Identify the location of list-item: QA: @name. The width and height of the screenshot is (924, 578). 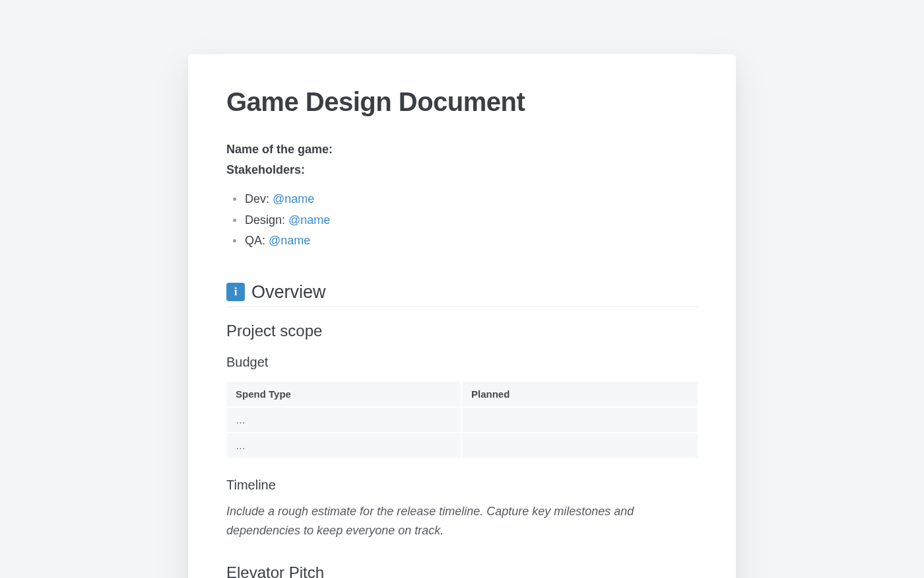
(465, 241).